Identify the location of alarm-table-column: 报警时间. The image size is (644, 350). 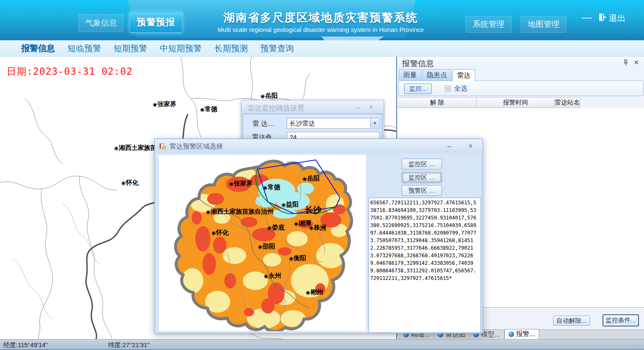
(516, 102).